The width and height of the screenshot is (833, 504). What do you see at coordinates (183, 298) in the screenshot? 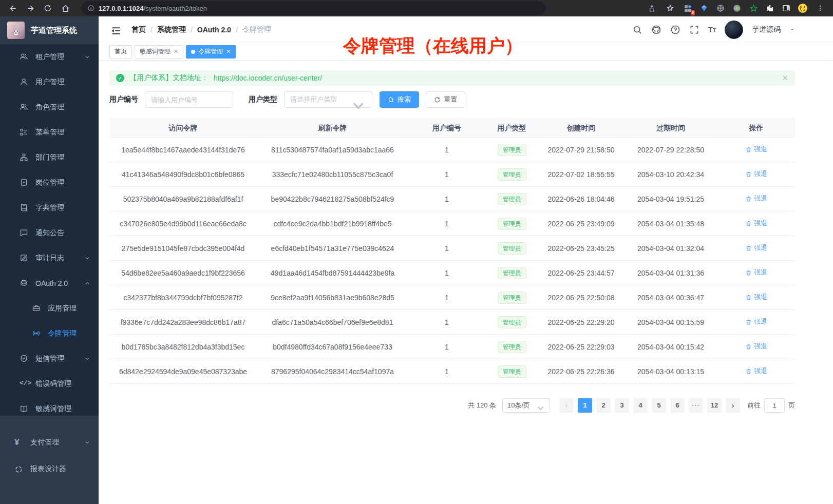
I see `access-token-cell: c342377bf8b344799dcbf7bf095287f2` at bounding box center [183, 298].